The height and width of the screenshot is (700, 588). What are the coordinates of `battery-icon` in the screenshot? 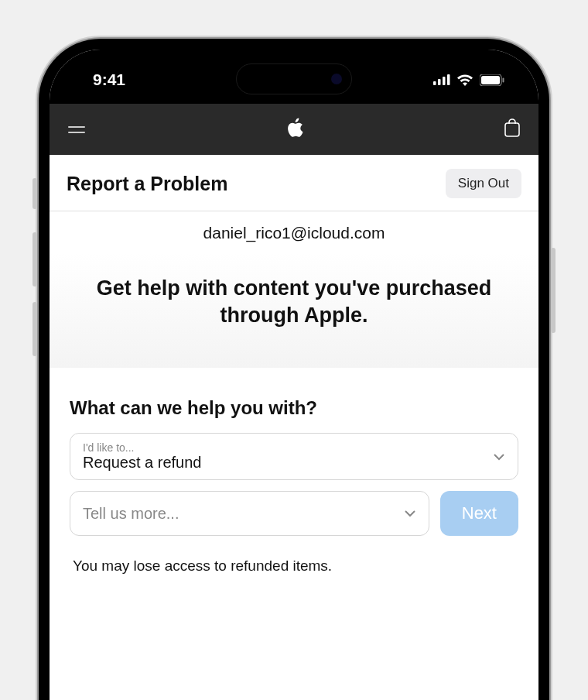 It's located at (492, 81).